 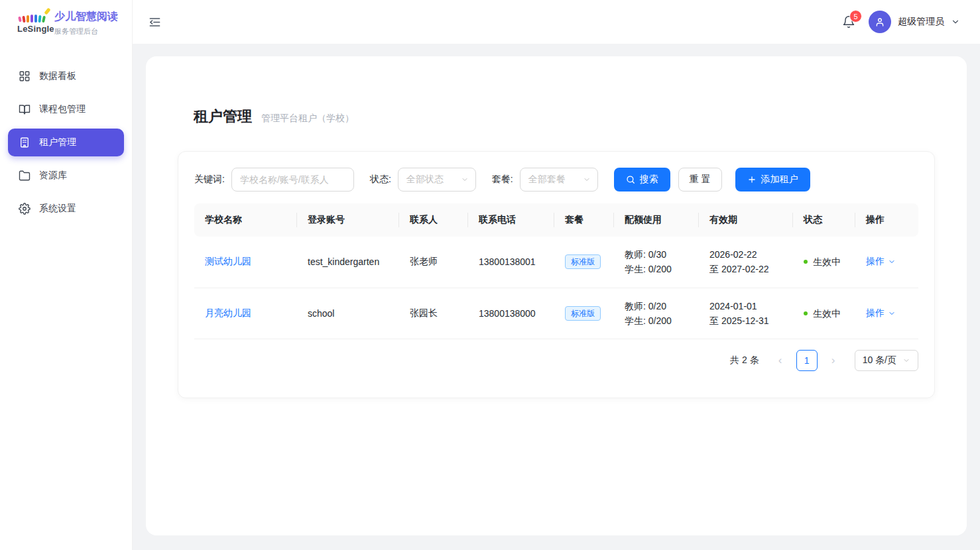 What do you see at coordinates (746, 269) in the screenshot?
I see `valid-to: 至 2027-02-22` at bounding box center [746, 269].